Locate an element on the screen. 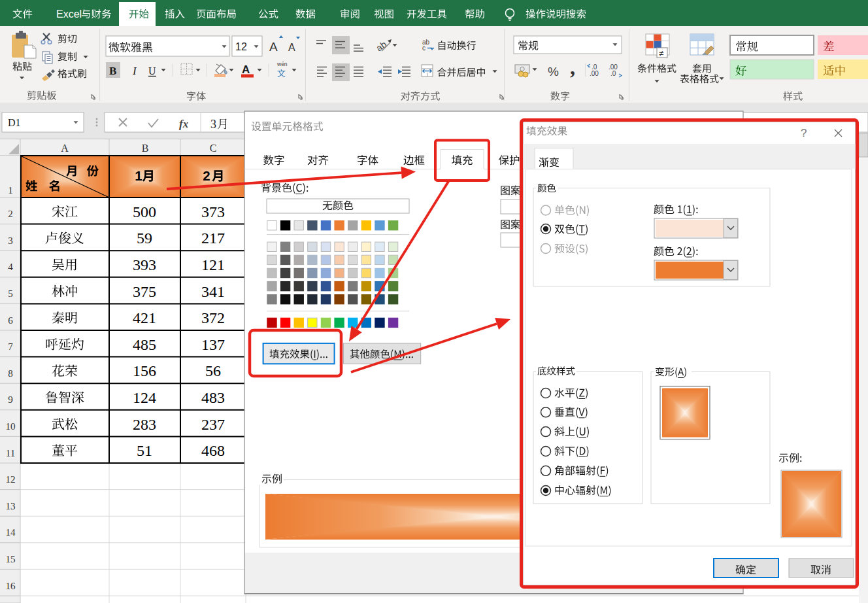 The image size is (868, 603). svg-text: 121 is located at coordinates (213, 265).